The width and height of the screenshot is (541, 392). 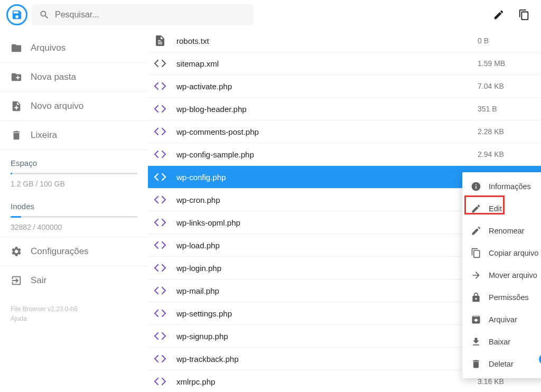 What do you see at coordinates (17, 15) in the screenshot?
I see `save-icon` at bounding box center [17, 15].